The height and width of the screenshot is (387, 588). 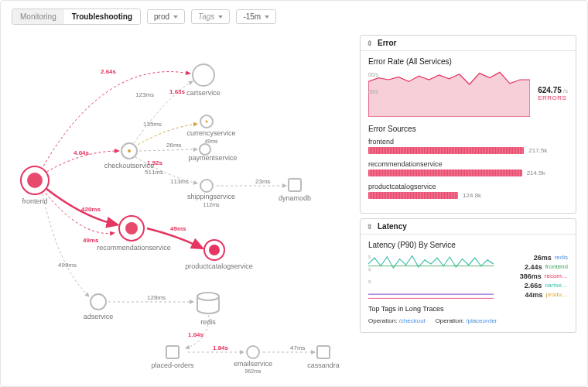 What do you see at coordinates (210, 17) in the screenshot?
I see `tags-select: Tags` at bounding box center [210, 17].